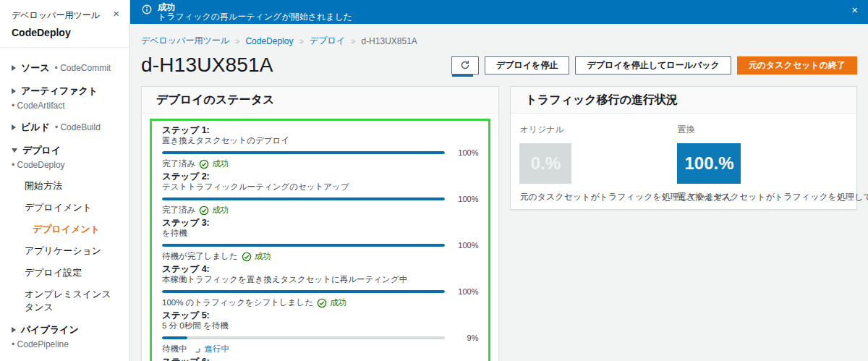 This screenshot has height=361, width=868. I want to click on sidebar-item-deploy: デプロイ • CodeDeploy, so click(65, 157).